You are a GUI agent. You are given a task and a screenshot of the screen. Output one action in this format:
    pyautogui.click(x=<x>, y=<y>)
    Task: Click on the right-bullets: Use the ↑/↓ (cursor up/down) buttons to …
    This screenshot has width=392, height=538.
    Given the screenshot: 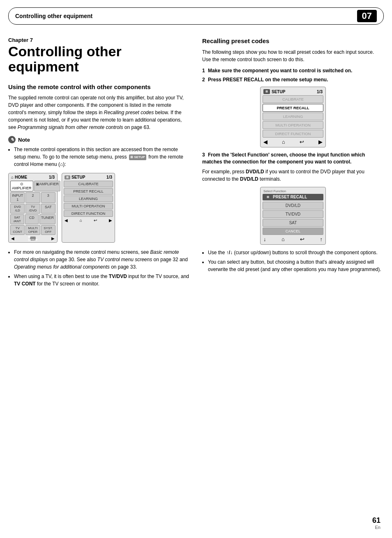 What is the action you would take?
    pyautogui.click(x=293, y=261)
    